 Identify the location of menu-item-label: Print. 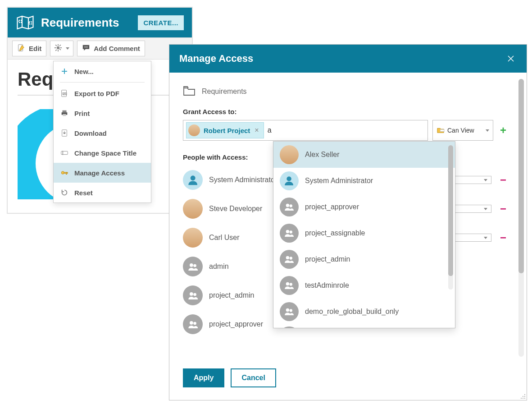
(82, 114).